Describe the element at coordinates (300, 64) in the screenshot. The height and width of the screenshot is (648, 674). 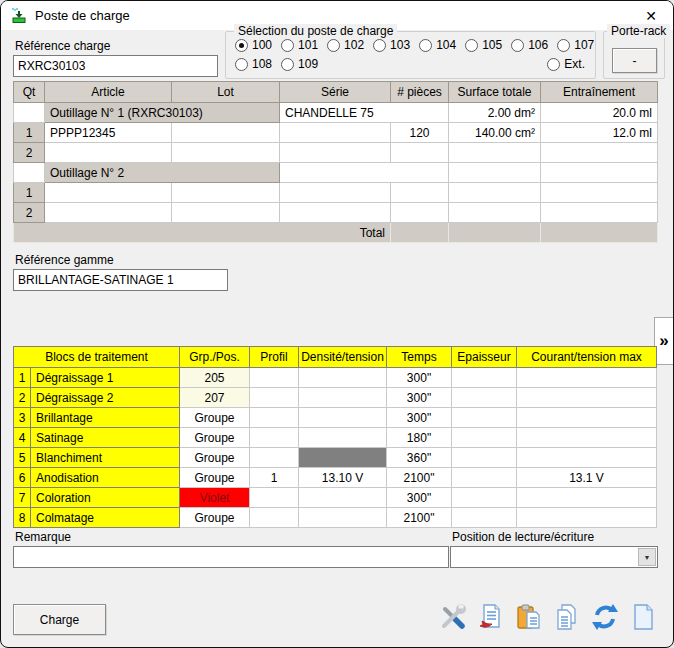
I see `radio-poste-109: 109` at that location.